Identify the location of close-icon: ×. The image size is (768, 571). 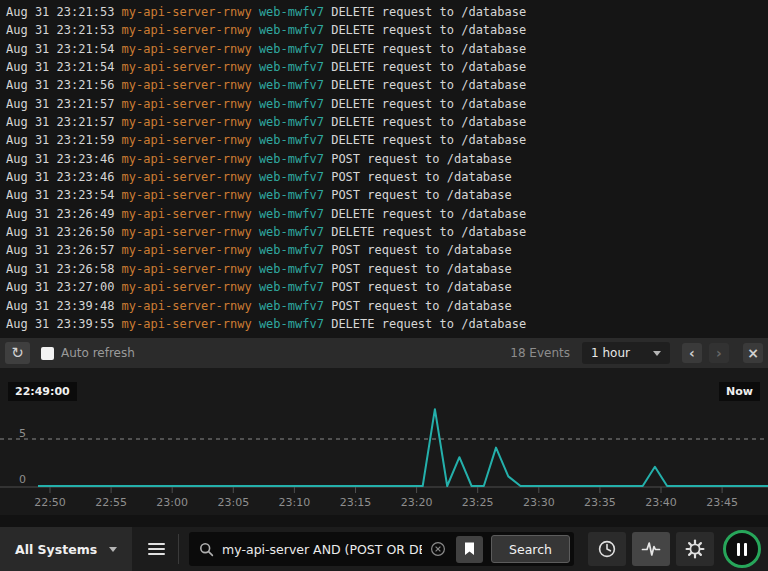
(753, 353).